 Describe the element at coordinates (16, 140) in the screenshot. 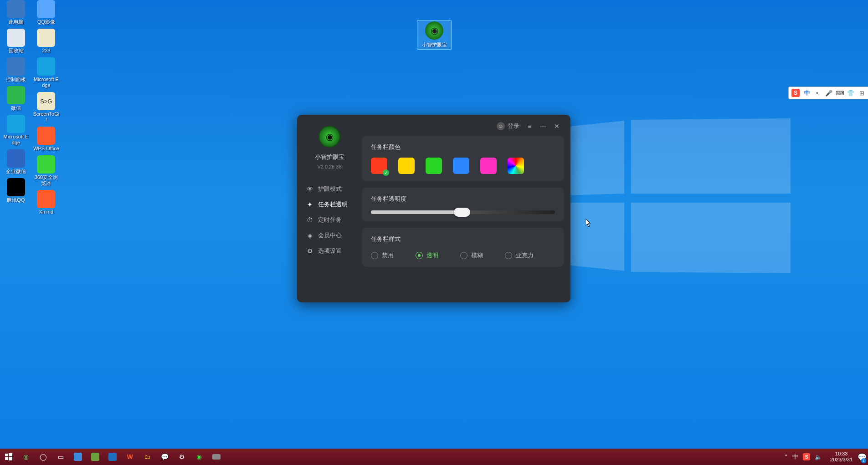

I see `desktop-icon-label: Microsoft Edge` at that location.